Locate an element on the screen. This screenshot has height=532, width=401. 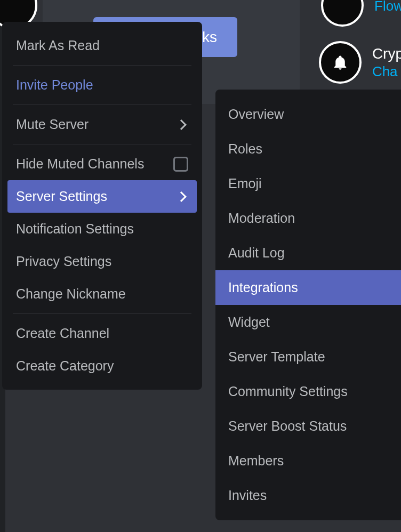
mute-server-item: Mute Server is located at coordinates (102, 125).